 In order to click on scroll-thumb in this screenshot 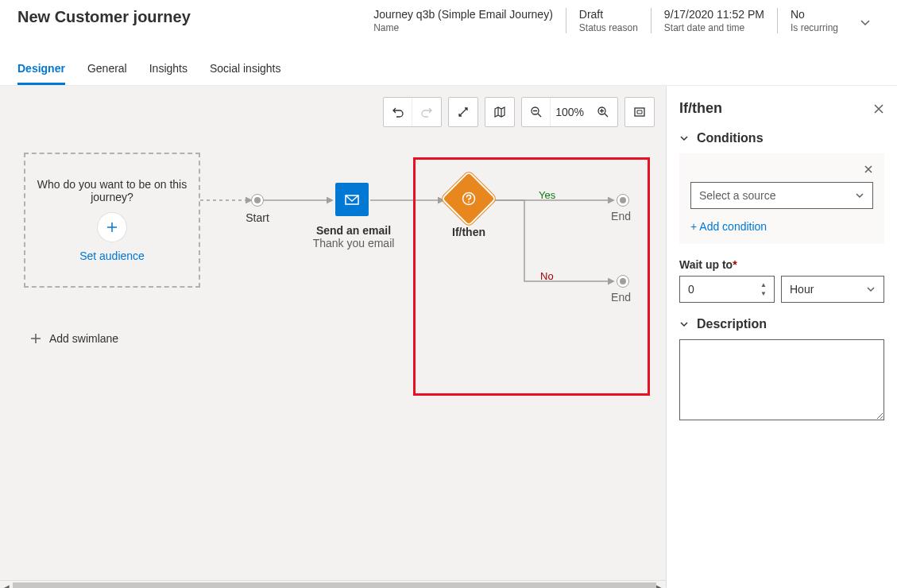, I will do `click(334, 585)`.